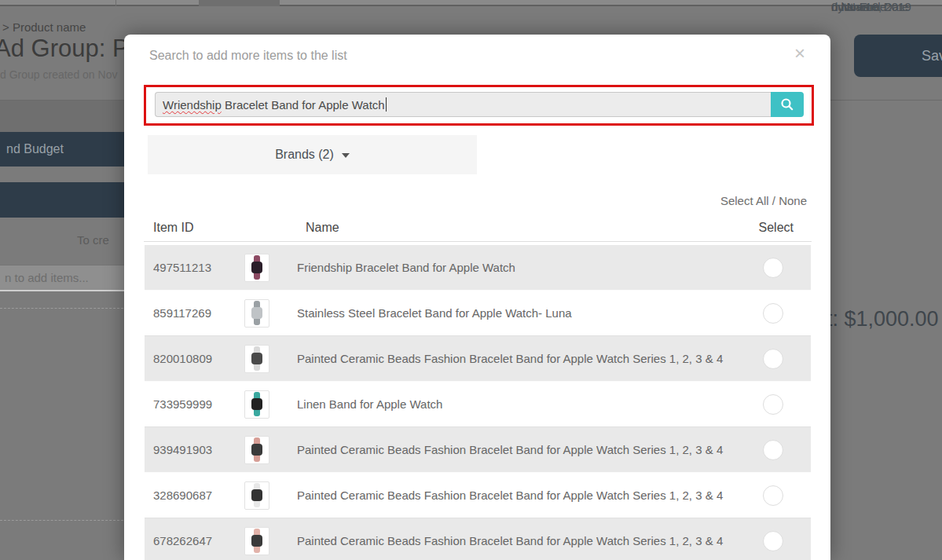  What do you see at coordinates (776, 228) in the screenshot?
I see `column-header-select: Select` at bounding box center [776, 228].